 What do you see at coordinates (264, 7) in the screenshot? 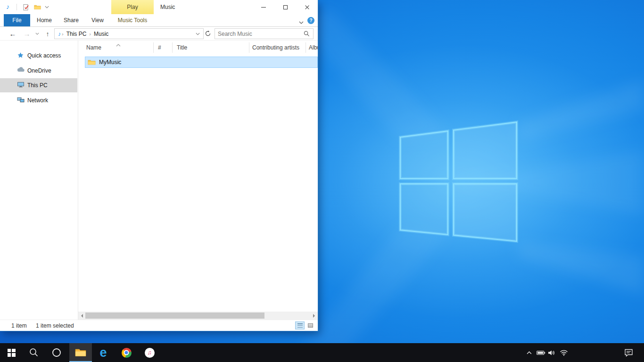
I see `minimize-button` at bounding box center [264, 7].